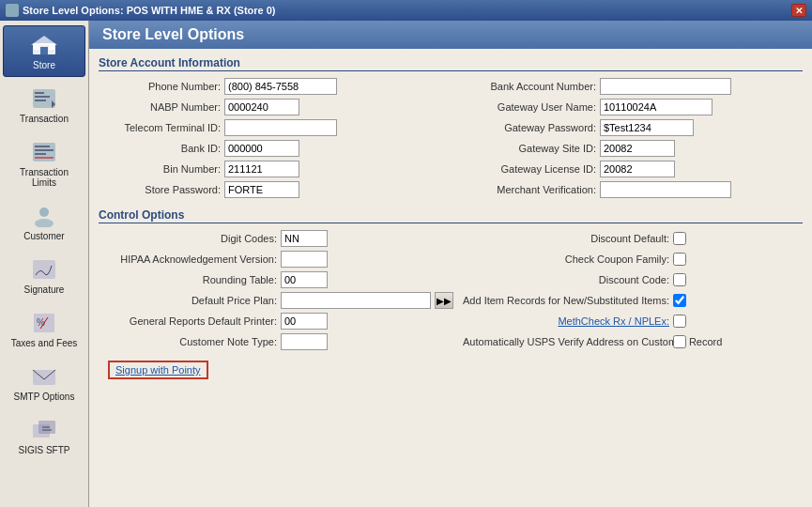 Image resolution: width=812 pixels, height=507 pixels. Describe the element at coordinates (281, 128) in the screenshot. I see `telecom-input` at that location.